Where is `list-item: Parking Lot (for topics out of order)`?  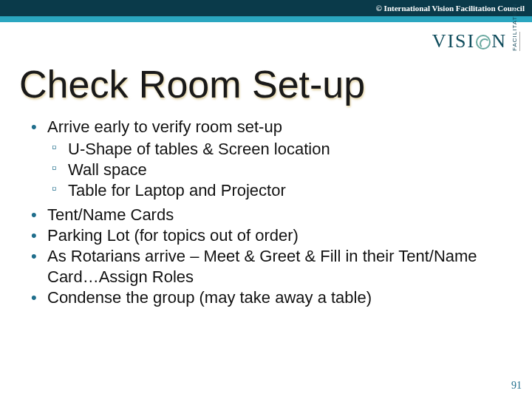
list-item: Parking Lot (for topics out of order) is located at coordinates (268, 236).